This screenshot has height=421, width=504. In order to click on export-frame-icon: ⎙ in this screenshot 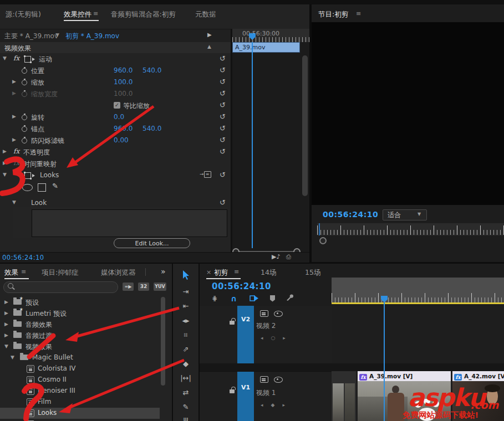, I will do `click(288, 257)`.